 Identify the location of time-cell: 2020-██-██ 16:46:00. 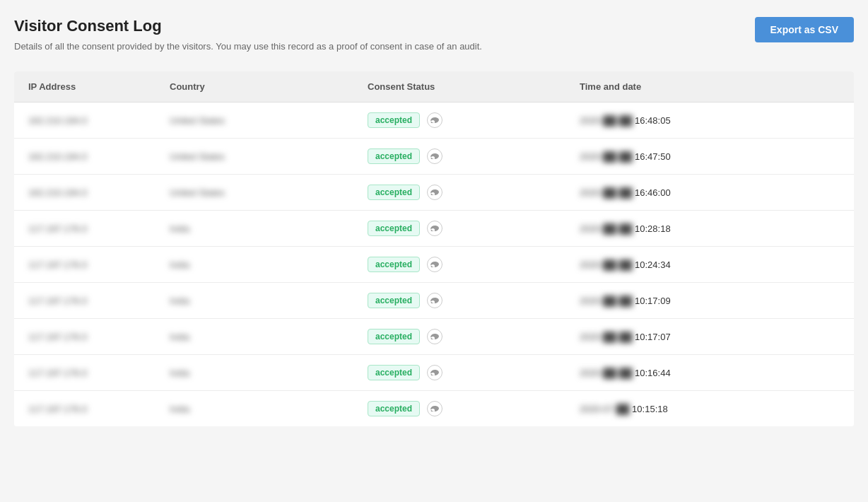
(710, 192).